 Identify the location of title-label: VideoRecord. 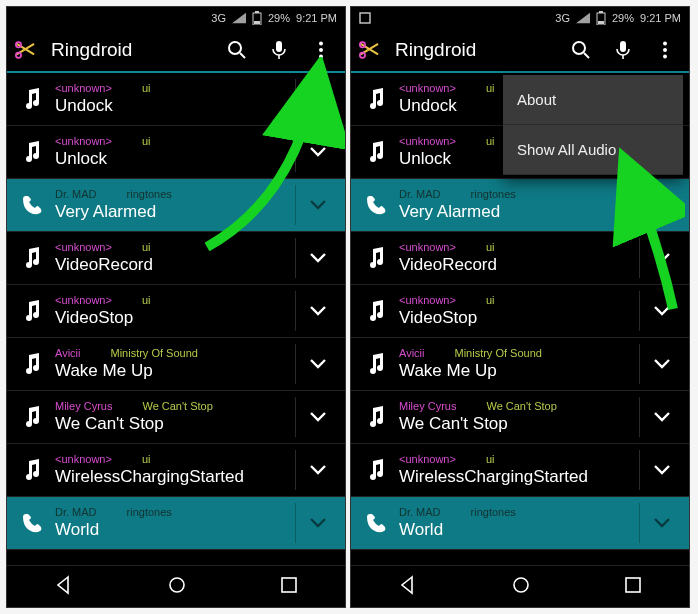
(175, 265).